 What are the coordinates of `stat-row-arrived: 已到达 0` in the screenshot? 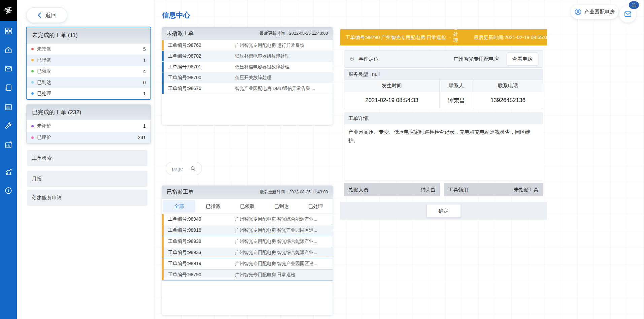 It's located at (89, 82).